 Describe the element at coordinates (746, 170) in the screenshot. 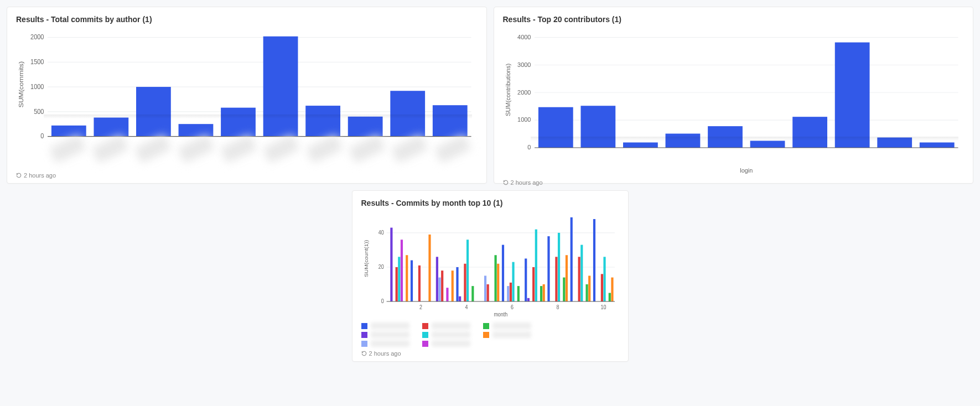

I see `svg-text: login` at that location.